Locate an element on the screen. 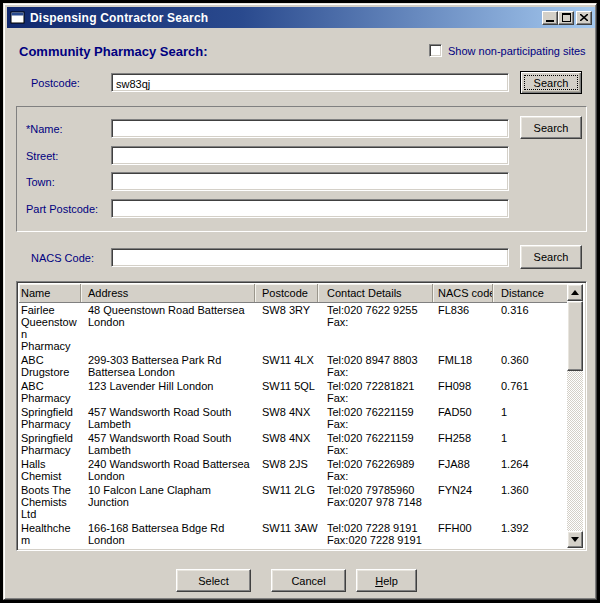  table-row: Fairlee Queenstown Pharmacy 48 Queenstow… is located at coordinates (293, 328).